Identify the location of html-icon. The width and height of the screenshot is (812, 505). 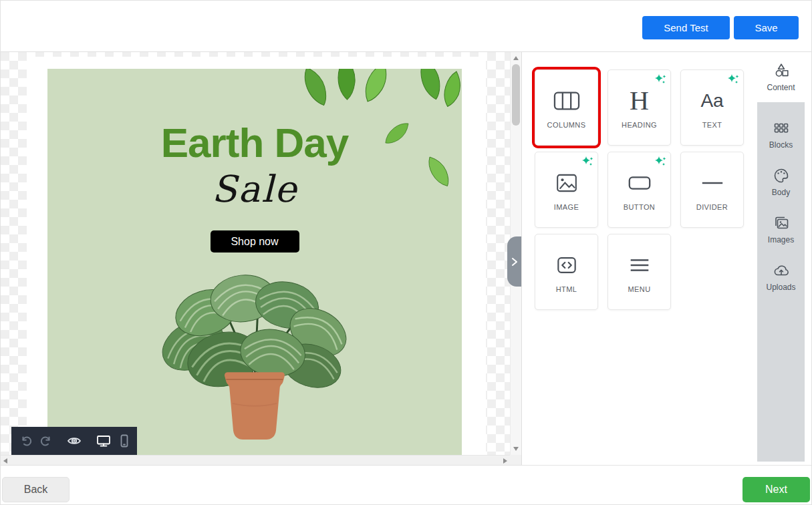
(567, 265).